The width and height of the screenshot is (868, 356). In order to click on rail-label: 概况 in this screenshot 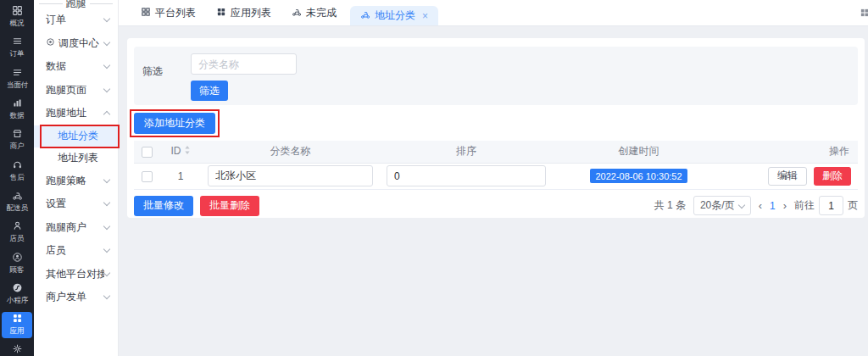, I will do `click(17, 23)`.